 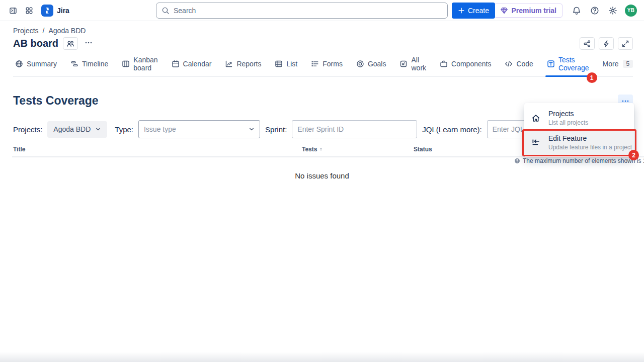 What do you see at coordinates (371, 64) in the screenshot?
I see `tab-goals: Goals` at bounding box center [371, 64].